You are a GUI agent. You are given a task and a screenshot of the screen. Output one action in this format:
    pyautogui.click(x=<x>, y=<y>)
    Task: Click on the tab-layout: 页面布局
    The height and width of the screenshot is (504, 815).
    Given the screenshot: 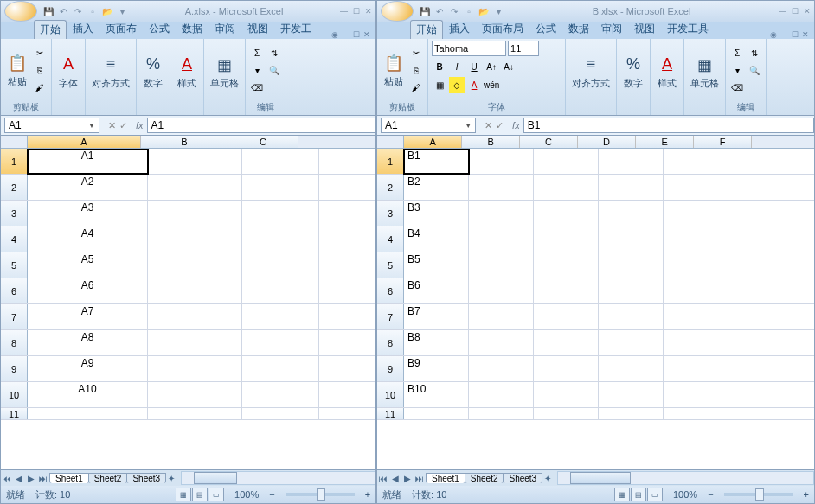 What is the action you would take?
    pyautogui.click(x=503, y=29)
    